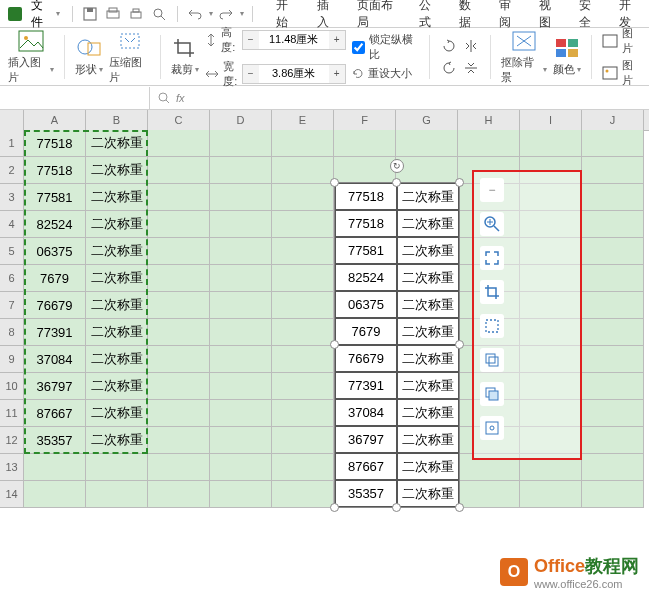  I want to click on tab-page-layout: 页面布局, so click(379, 18).